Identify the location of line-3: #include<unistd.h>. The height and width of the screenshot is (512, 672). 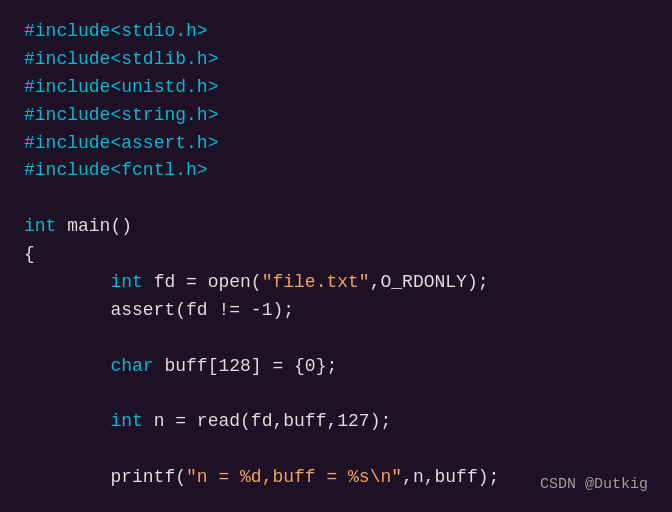
(336, 88).